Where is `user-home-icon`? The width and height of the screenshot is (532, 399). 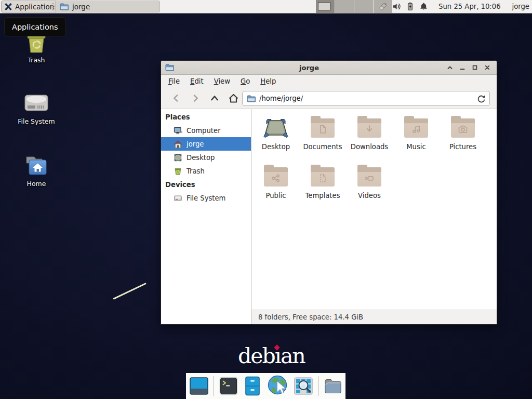 user-home-icon is located at coordinates (178, 144).